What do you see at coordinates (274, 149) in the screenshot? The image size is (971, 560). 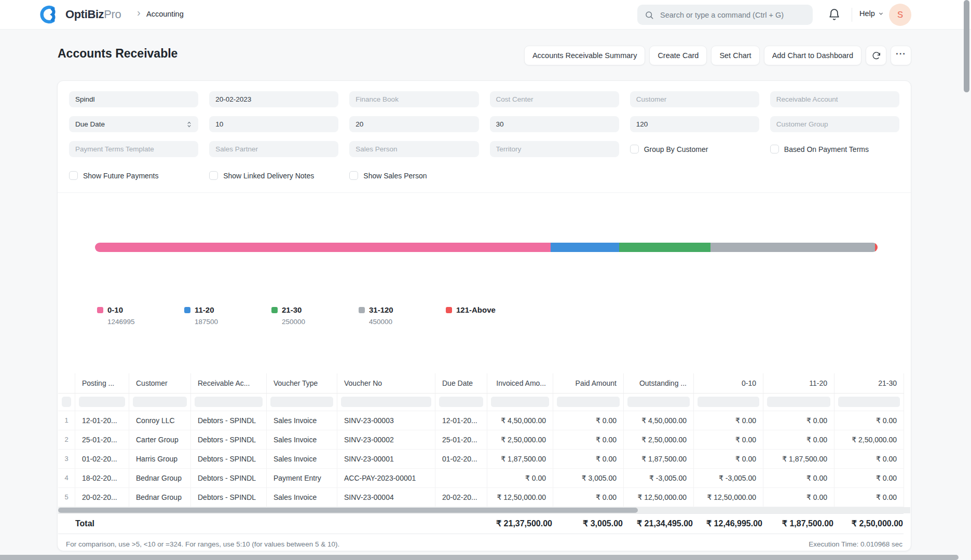 I see `sales-partner-filter` at bounding box center [274, 149].